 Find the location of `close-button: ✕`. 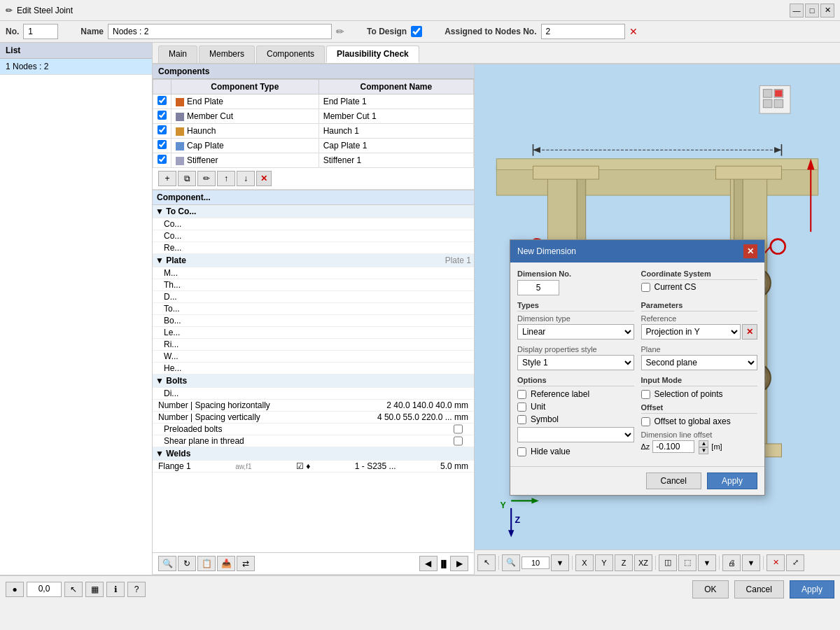

close-button: ✕ is located at coordinates (827, 10).